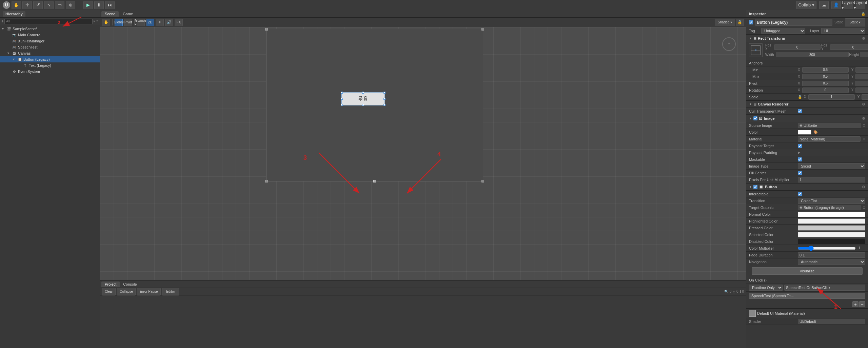 Image resolution: width=868 pixels, height=348 pixels. I want to click on layer-select: UI, so click(843, 31).